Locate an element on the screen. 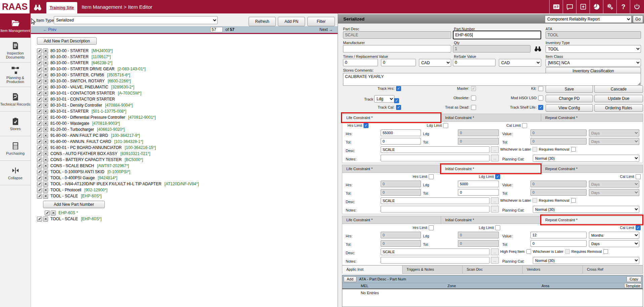 The image size is (644, 307). tab-vendors: Vendors is located at coordinates (553, 270).